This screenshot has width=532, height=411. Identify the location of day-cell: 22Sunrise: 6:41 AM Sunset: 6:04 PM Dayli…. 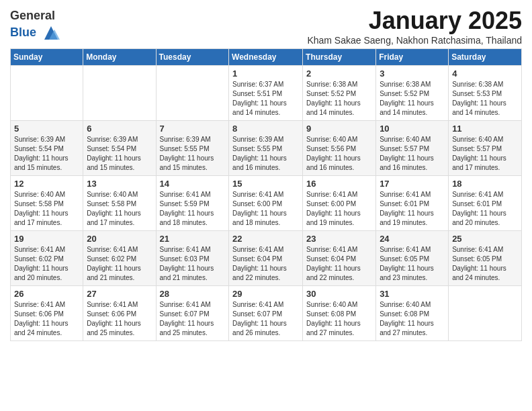
(266, 259).